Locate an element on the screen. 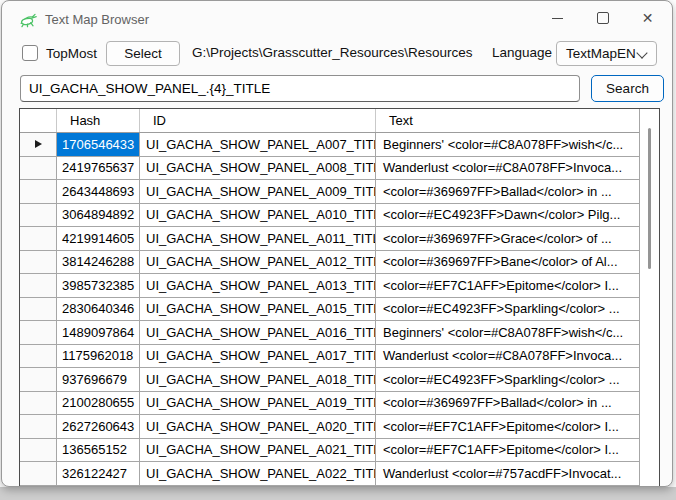 This screenshot has width=676, height=500. vertical-scrollbar is located at coordinates (649, 298).